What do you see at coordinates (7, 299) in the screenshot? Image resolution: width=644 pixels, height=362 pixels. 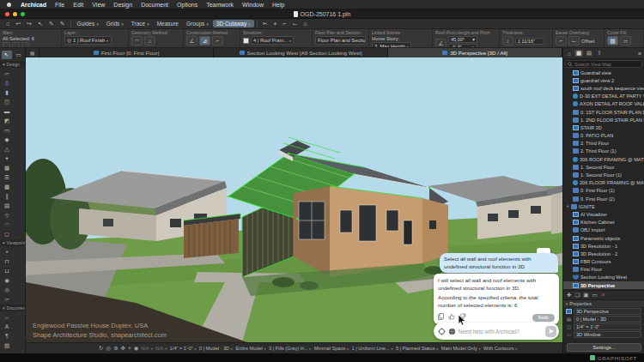 I see `tool-worksheet: ▱` at bounding box center [7, 299].